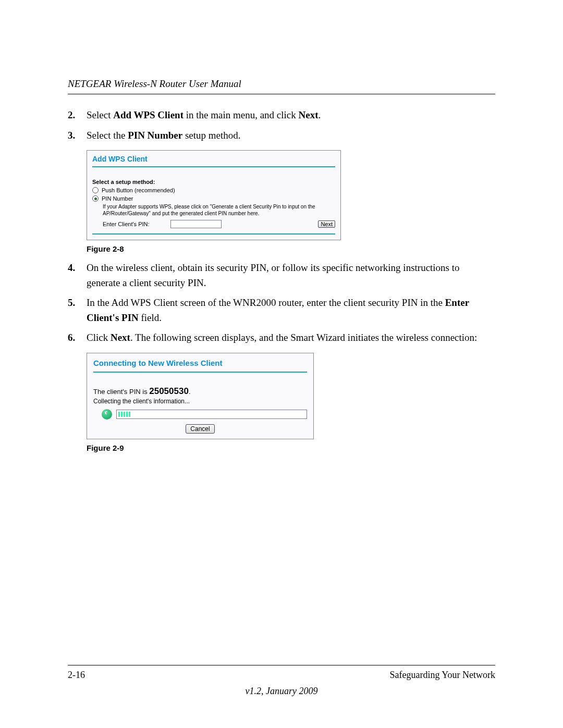 Image resolution: width=563 pixels, height=728 pixels. What do you see at coordinates (212, 414) in the screenshot?
I see `progress-bar` at bounding box center [212, 414].